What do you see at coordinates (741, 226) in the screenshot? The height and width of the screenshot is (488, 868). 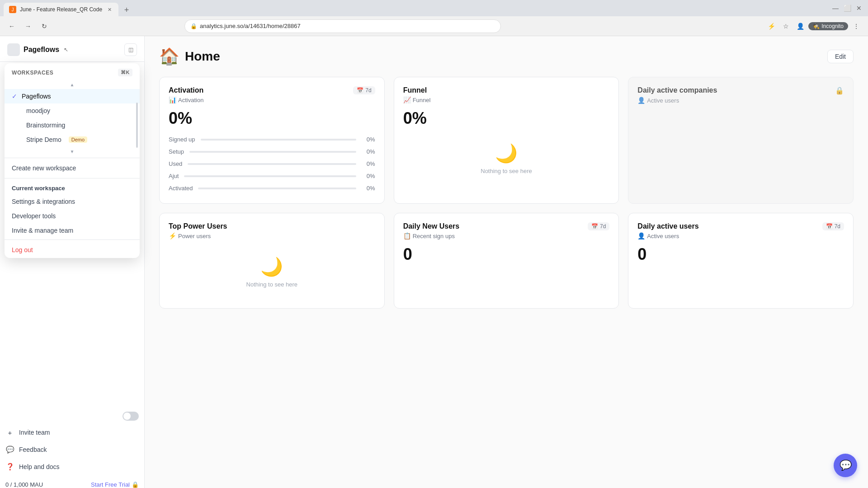 I see `dau-card-header: Daily active users 📅 7d` at bounding box center [741, 226].